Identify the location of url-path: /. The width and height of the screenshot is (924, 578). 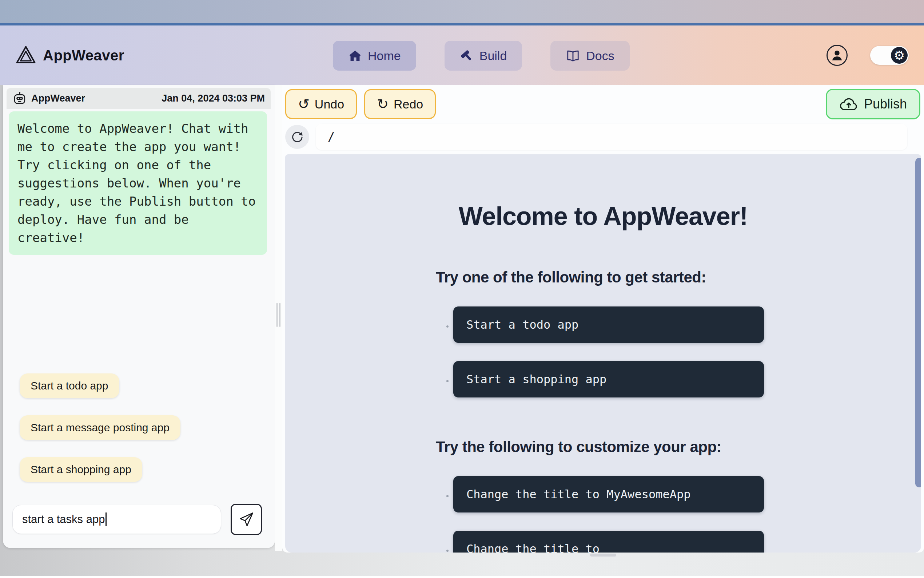
(331, 137).